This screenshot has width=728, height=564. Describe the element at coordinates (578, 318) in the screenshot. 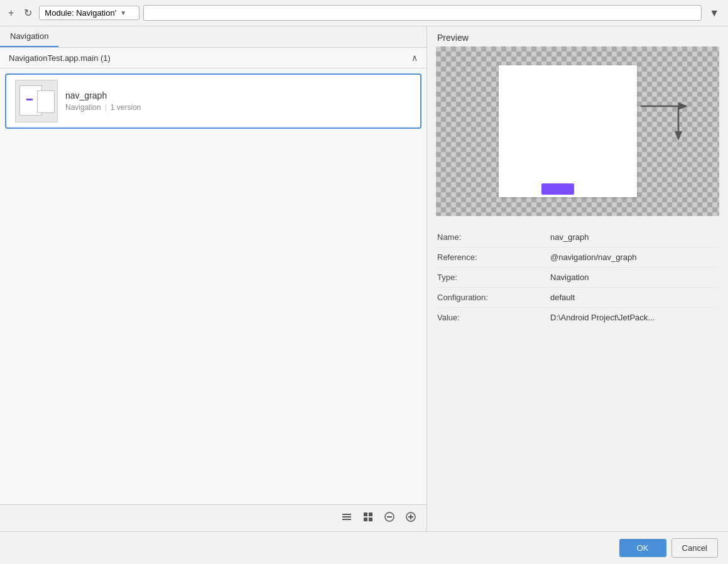

I see `detail-row-value: Value: D:\Android Project\JetPack...` at that location.